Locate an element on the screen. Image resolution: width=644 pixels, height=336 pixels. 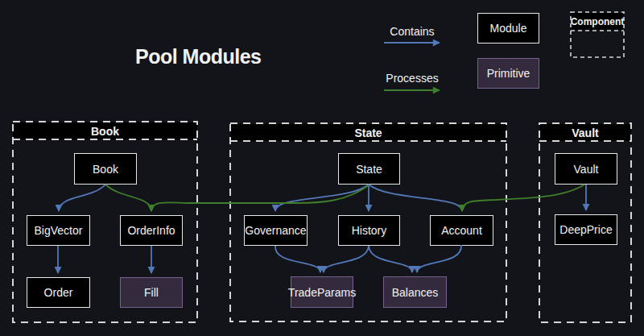
legend-module-box: Module is located at coordinates (509, 28).